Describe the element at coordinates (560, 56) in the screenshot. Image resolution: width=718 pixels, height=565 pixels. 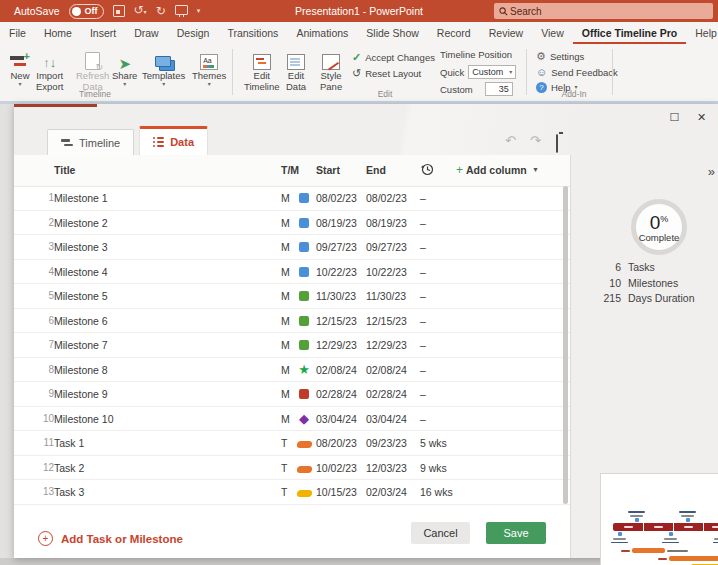
I see `settings-button: ⚙ Settings` at that location.